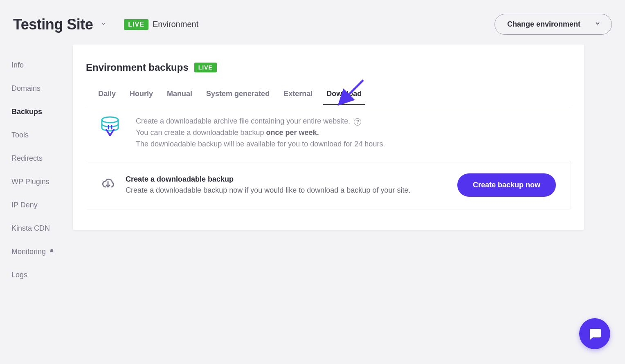  I want to click on description-text: Create a downloadable archive file conta…, so click(260, 133).